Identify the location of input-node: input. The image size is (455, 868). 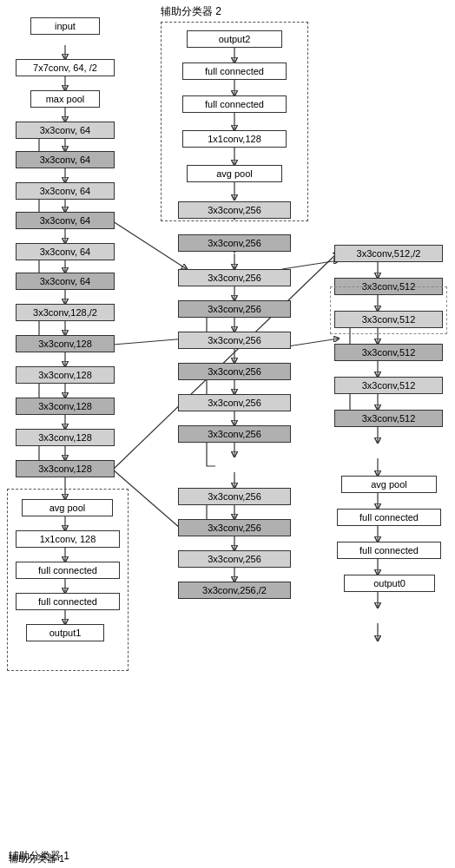
(65, 26).